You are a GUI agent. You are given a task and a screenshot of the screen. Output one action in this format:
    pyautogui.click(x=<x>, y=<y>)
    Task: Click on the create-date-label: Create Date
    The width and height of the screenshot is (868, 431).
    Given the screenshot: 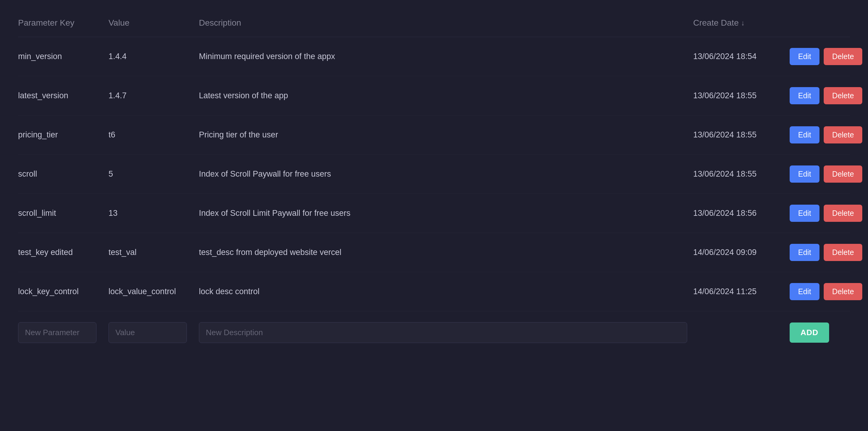 What is the action you would take?
    pyautogui.click(x=716, y=23)
    